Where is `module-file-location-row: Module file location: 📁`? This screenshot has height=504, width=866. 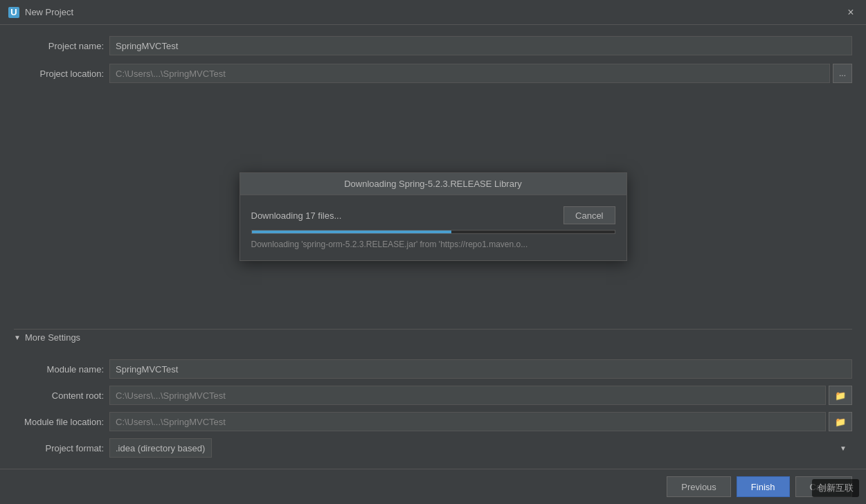 module-file-location-row: Module file location: 📁 is located at coordinates (433, 422).